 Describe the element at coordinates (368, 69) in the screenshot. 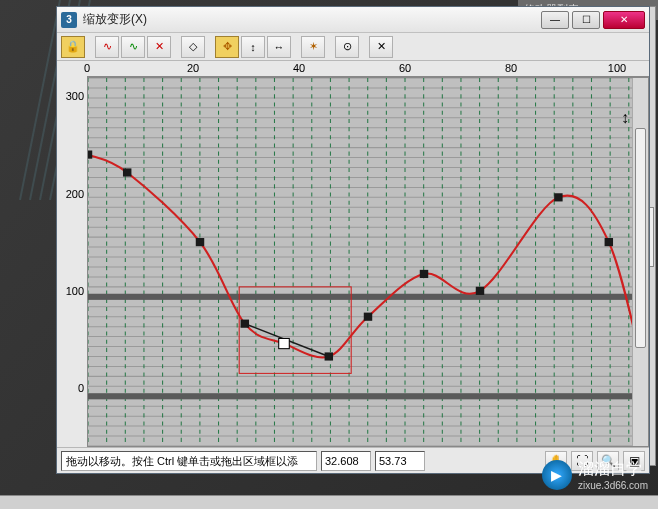

I see `x-axis: 020406080100` at that location.